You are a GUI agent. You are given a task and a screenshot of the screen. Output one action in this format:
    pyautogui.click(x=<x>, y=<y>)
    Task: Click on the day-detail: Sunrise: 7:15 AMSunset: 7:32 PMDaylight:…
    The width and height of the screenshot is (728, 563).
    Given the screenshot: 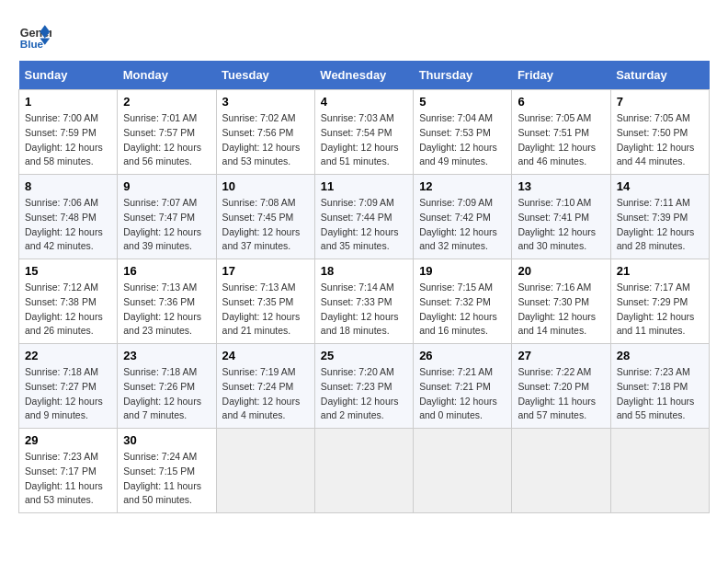 What is the action you would take?
    pyautogui.click(x=462, y=309)
    